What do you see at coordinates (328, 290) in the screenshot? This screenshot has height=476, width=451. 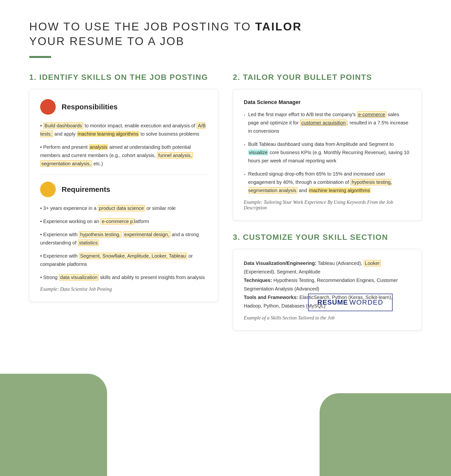 I see `section3-card: Data Visualization/Engineering: Tableau …` at bounding box center [328, 290].